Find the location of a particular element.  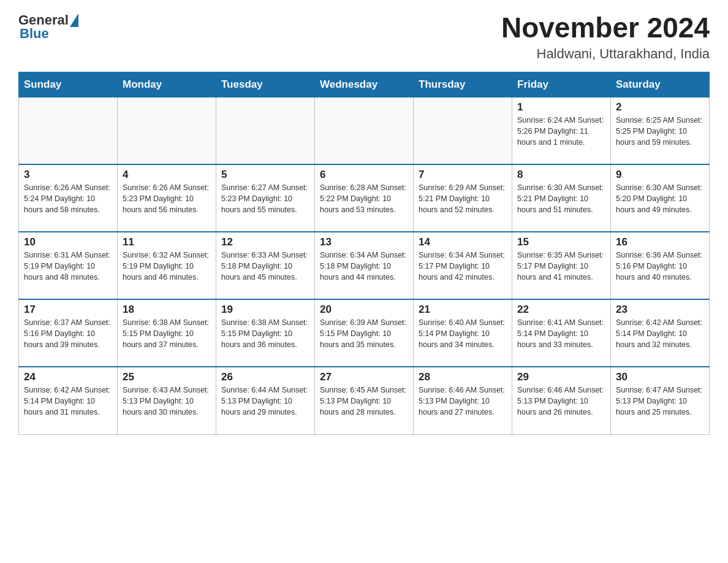

calendar-cell: 6Sunrise: 6:28 AM Sunset: 5:22 PM Daylig… is located at coordinates (364, 198).